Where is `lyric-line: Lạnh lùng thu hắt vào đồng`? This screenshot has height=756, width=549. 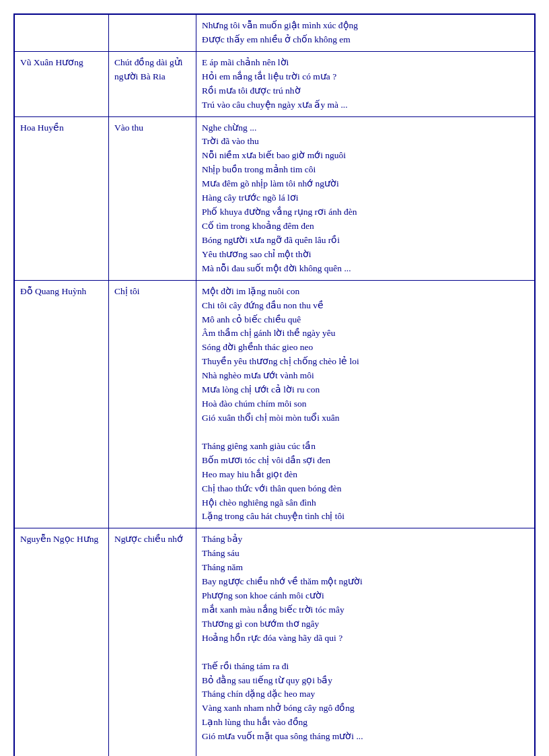 lyric-line: Lạnh lùng thu hắt vào đồng is located at coordinates (365, 723).